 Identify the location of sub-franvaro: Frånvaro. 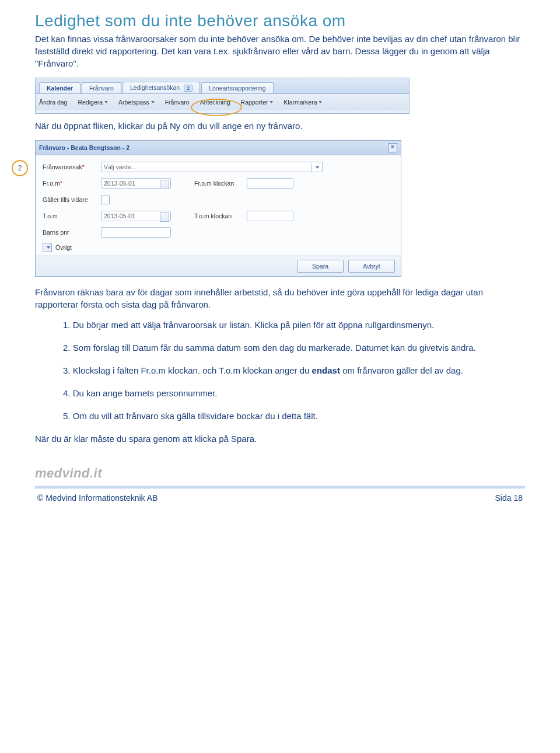
(177, 102).